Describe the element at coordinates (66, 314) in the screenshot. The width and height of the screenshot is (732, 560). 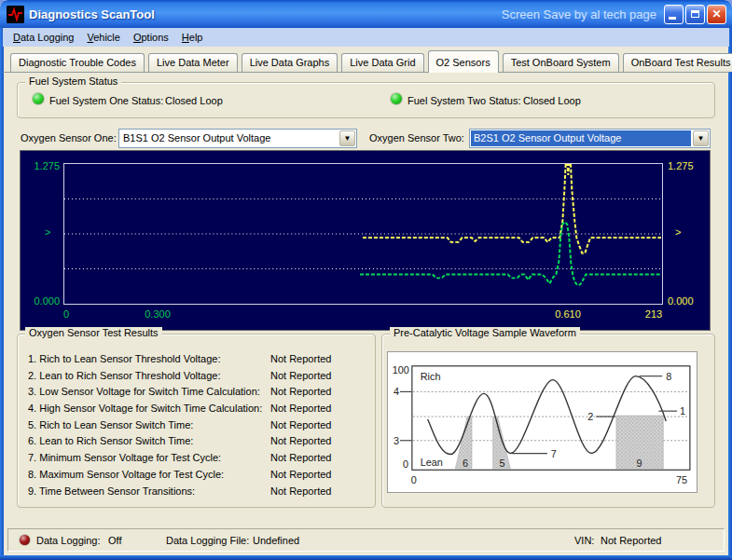
I see `graph-x-label: 0` at that location.